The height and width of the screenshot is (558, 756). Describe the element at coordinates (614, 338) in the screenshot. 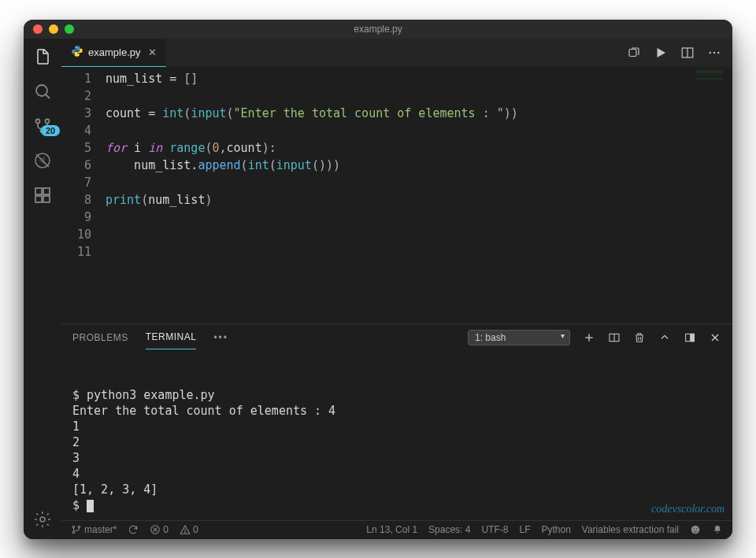

I see `split-terminal-icon` at that location.